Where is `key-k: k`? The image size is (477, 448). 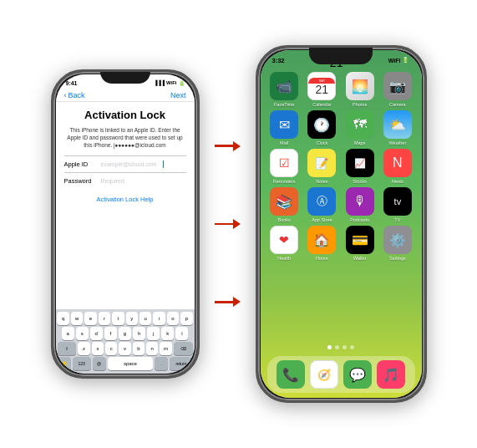
key-k: k is located at coordinates (167, 333).